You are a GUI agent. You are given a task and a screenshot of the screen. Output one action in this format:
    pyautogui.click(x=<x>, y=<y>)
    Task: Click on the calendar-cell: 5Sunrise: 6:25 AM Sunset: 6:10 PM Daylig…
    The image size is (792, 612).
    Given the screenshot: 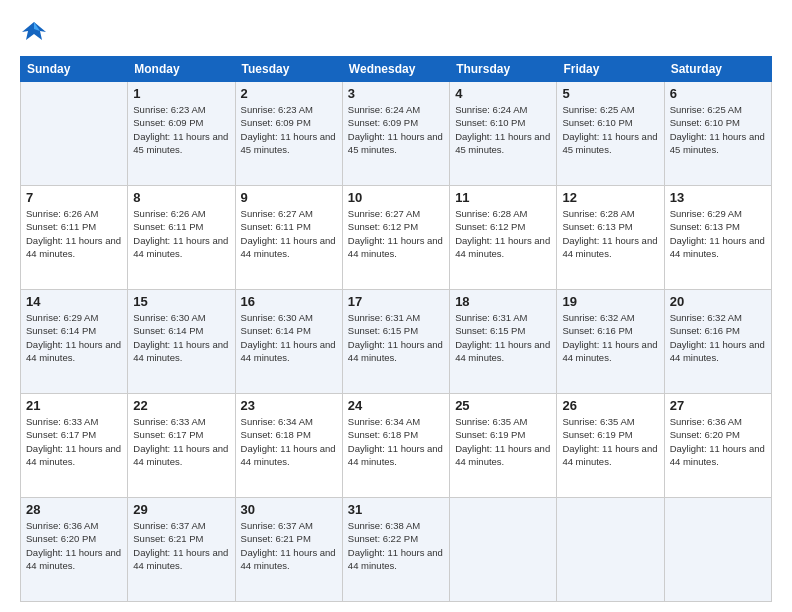 What is the action you would take?
    pyautogui.click(x=610, y=134)
    